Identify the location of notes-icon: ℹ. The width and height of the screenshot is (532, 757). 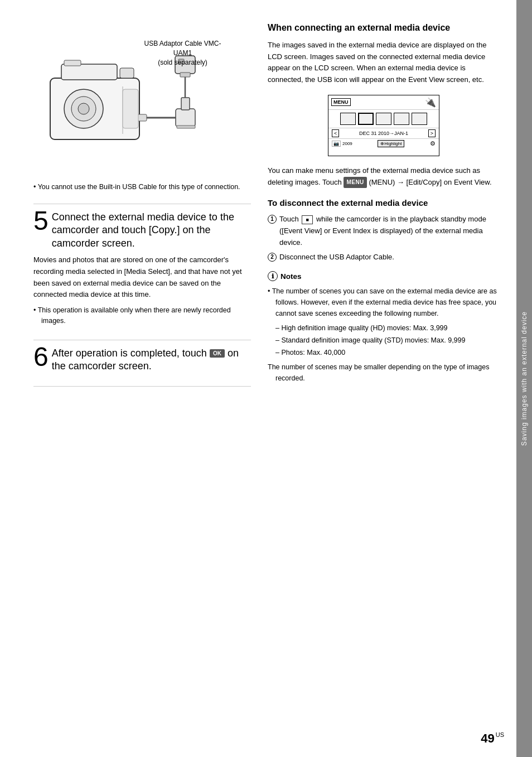
(273, 276).